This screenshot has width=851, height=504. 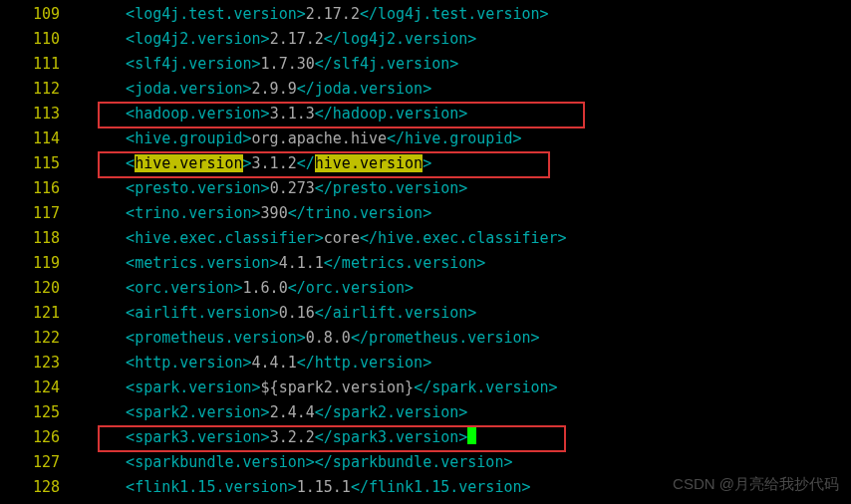 What do you see at coordinates (426, 64) in the screenshot?
I see `code-line: 111 <slf4j.version>1.7.30</slf4j.version…` at bounding box center [426, 64].